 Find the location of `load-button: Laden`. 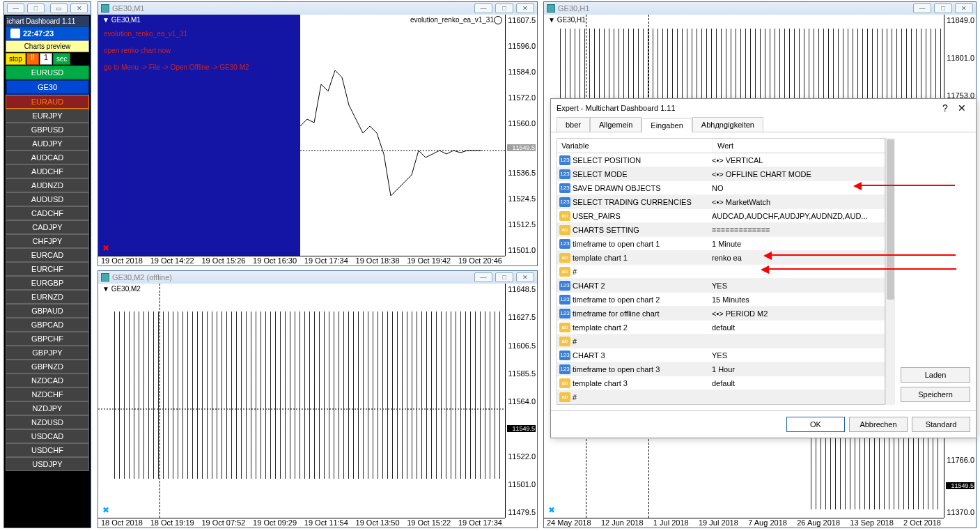

load-button: Laden is located at coordinates (935, 375).